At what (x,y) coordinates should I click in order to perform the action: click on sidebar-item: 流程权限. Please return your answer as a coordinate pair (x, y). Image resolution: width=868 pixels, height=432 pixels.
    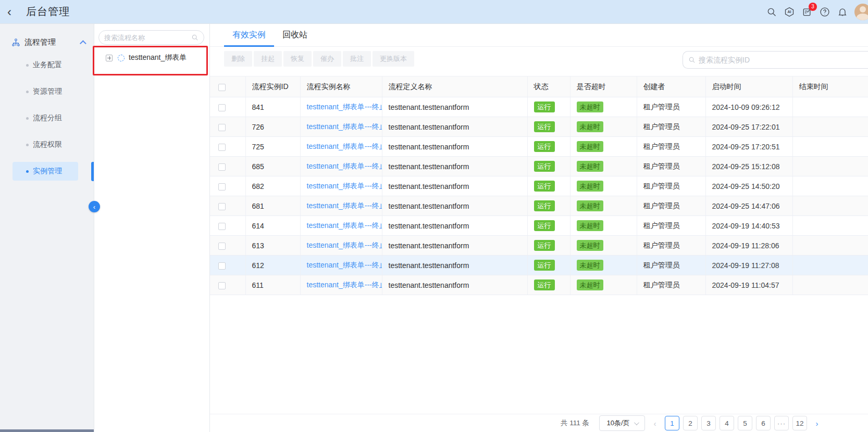
    Looking at the image, I should click on (45, 145).